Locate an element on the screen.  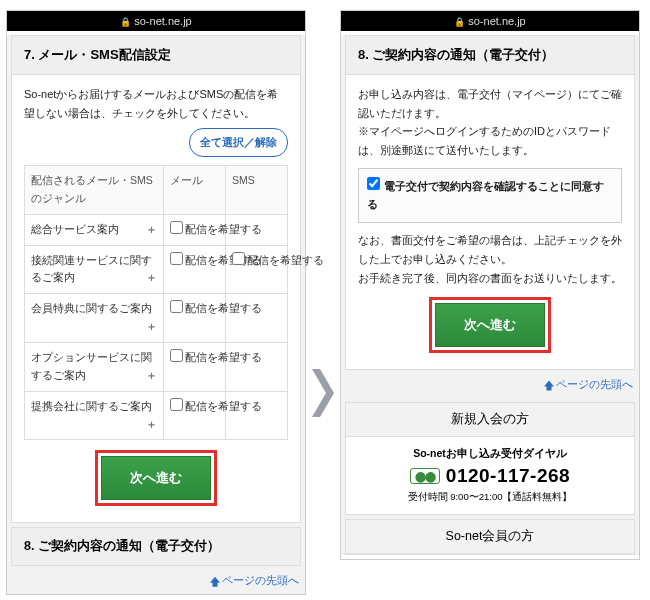
section-7-title: 7. メール・SMS配信設定 is located at coordinates (156, 56).